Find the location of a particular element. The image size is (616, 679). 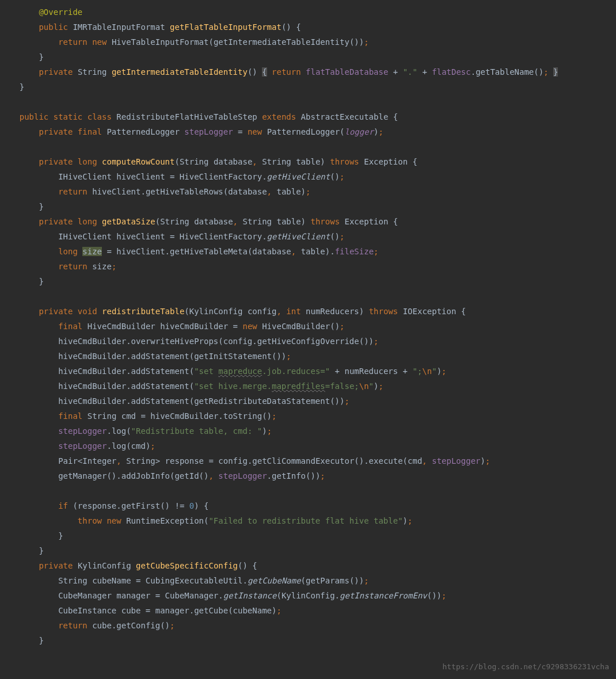

code-token: getManager().addJobInfo(getId() is located at coordinates (104, 476).